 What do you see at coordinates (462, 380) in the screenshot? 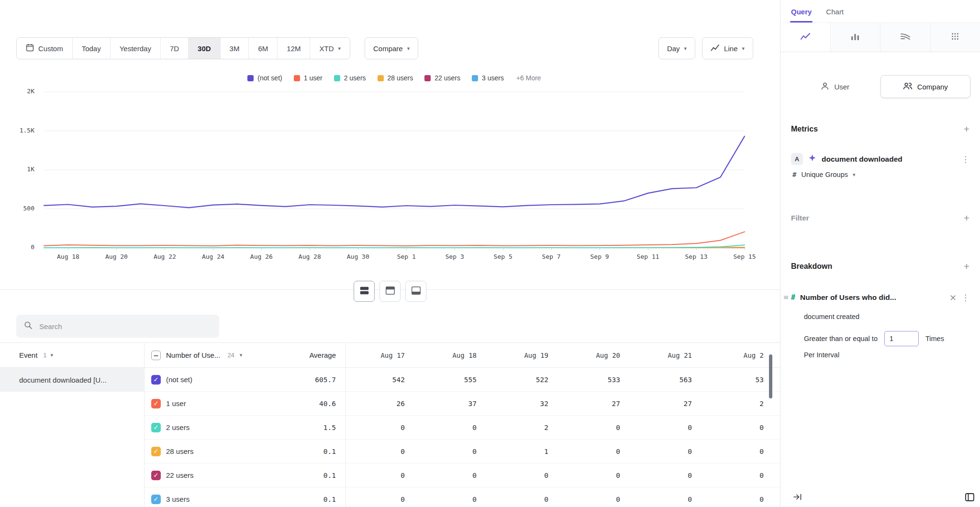
I see `table-row: ✓(not set)605.754255552253356353` at bounding box center [462, 380].